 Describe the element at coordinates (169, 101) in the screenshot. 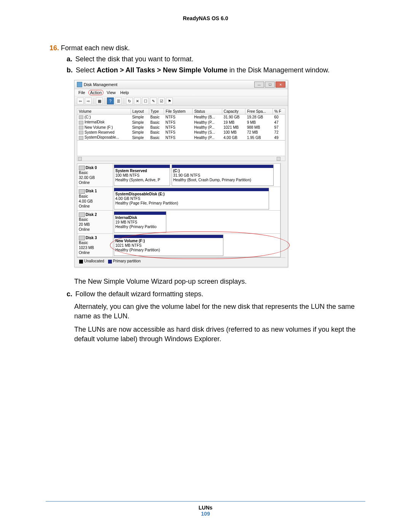

I see `action3-icon: ⚑` at that location.